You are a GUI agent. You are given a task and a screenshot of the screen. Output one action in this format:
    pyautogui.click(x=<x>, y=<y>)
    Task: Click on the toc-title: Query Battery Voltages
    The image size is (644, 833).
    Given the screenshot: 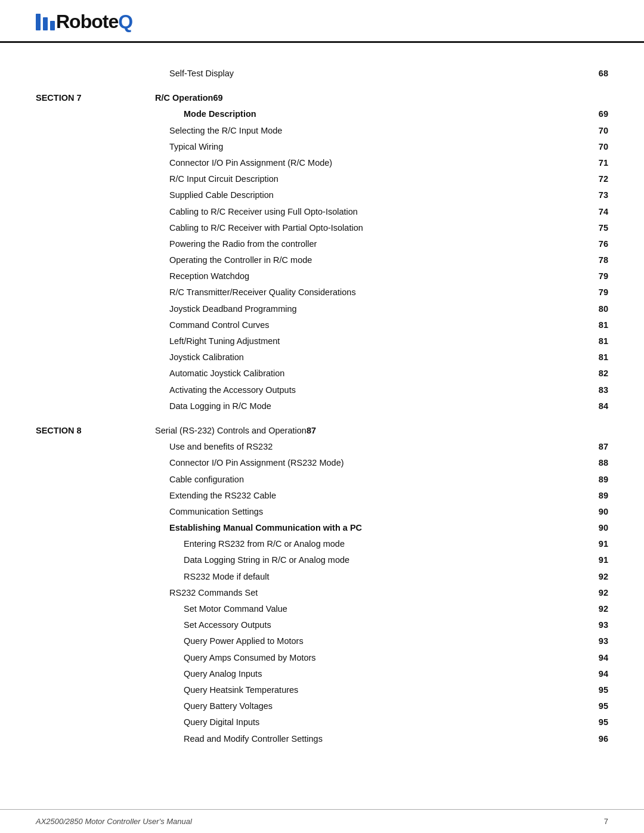 What is the action you would take?
    pyautogui.click(x=389, y=706)
    